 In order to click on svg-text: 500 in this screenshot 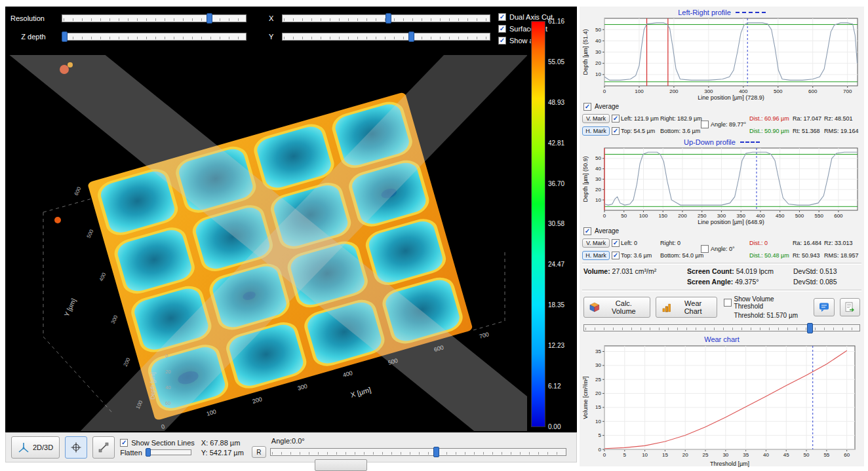, I will do `click(90, 233)`.